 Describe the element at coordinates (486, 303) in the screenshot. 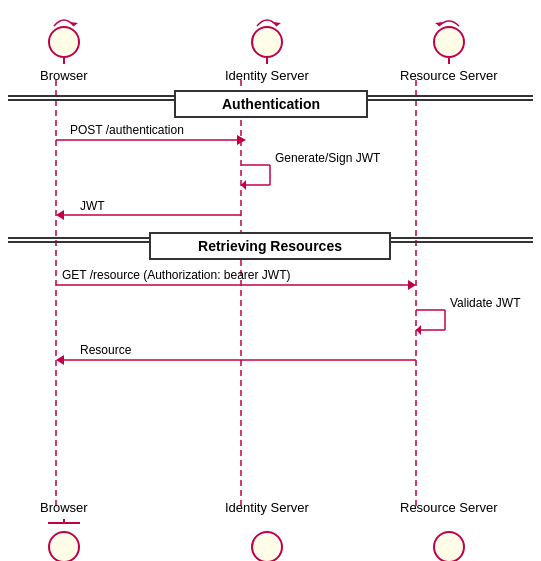

I see `svg-text: Validate JWT` at that location.